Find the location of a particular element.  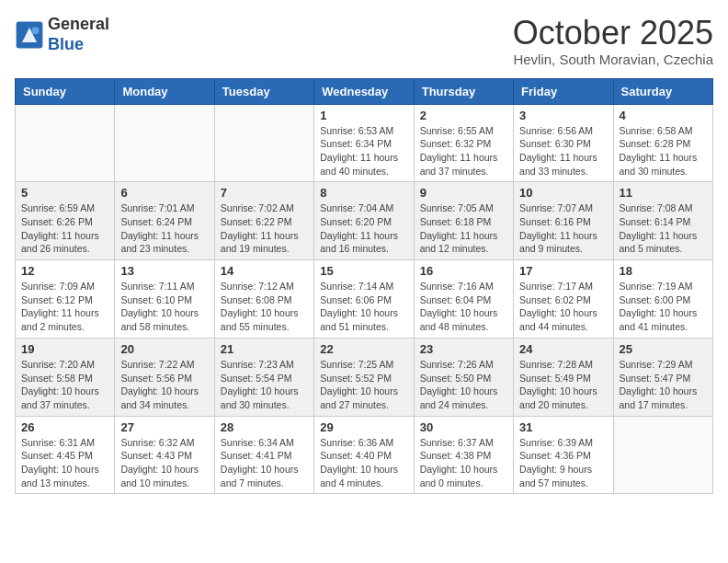

day-number: 14 is located at coordinates (265, 270).